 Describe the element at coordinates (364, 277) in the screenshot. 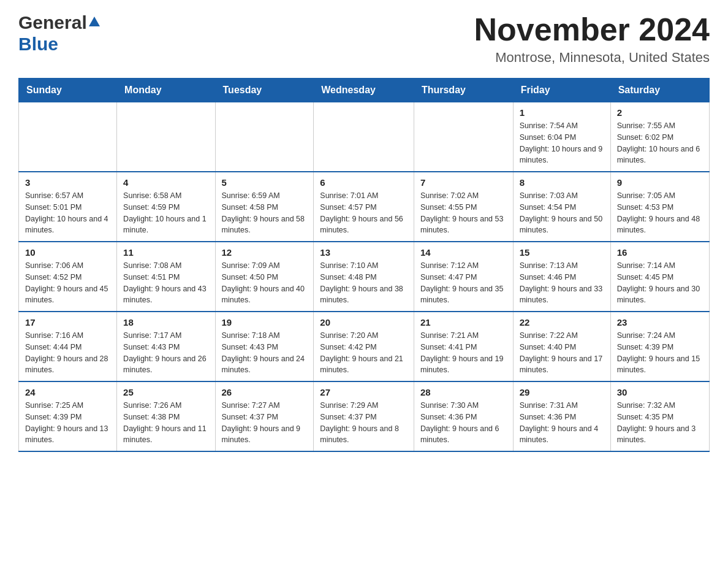

I see `table-row: 13Sunrise: 7:10 AMSunset: 4:48 PMDayligh…` at that location.